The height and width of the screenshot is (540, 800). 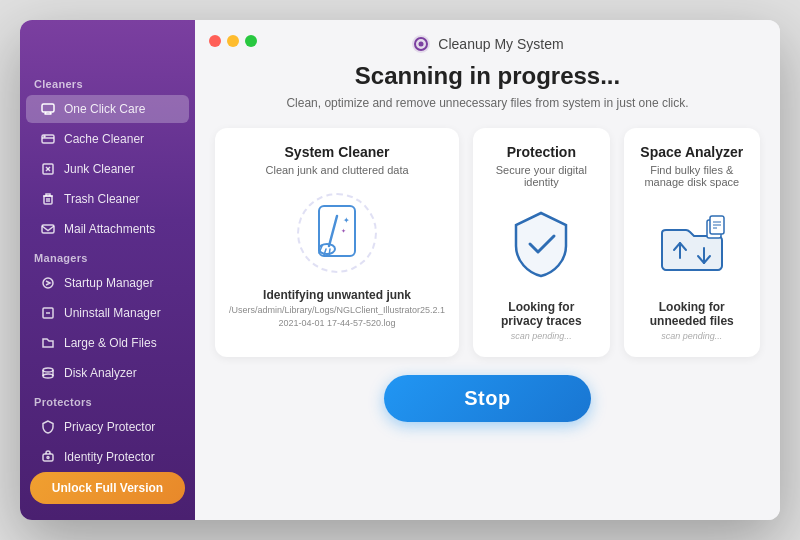 I want to click on space-analyzer-card: Space Analyzer Find bulky files & manage…, so click(x=692, y=242).